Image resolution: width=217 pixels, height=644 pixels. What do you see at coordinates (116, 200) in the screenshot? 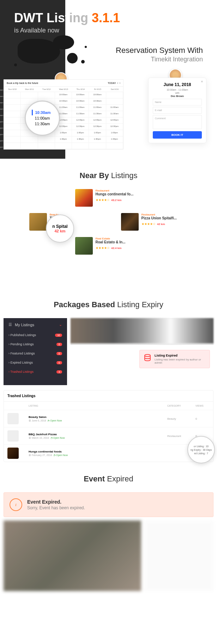
I see `listing-distance: 43.2 km` at bounding box center [116, 200].